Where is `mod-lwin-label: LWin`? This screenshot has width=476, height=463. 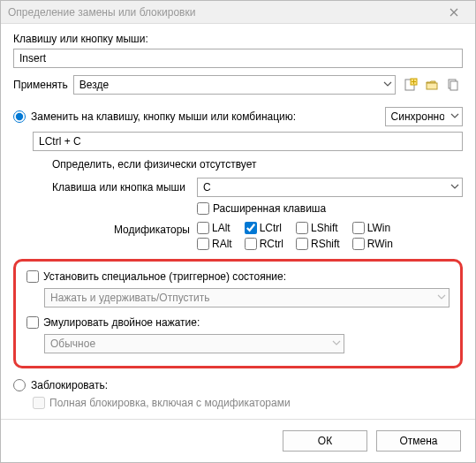 mod-lwin-label: LWin is located at coordinates (379, 228).